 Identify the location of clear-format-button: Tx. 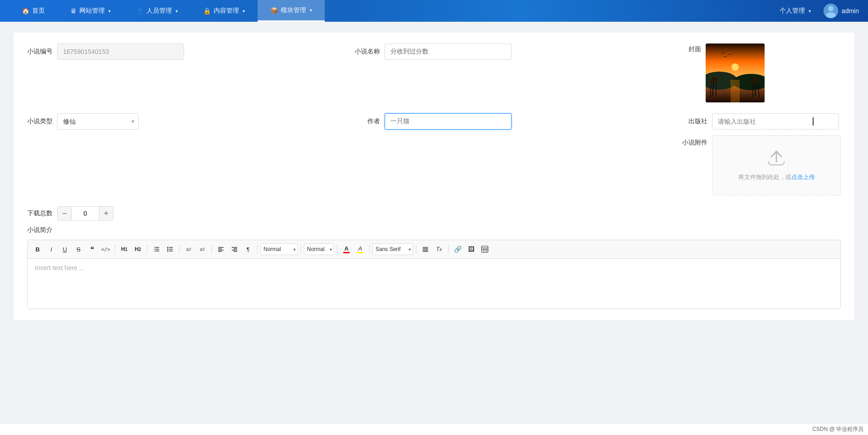
(439, 249).